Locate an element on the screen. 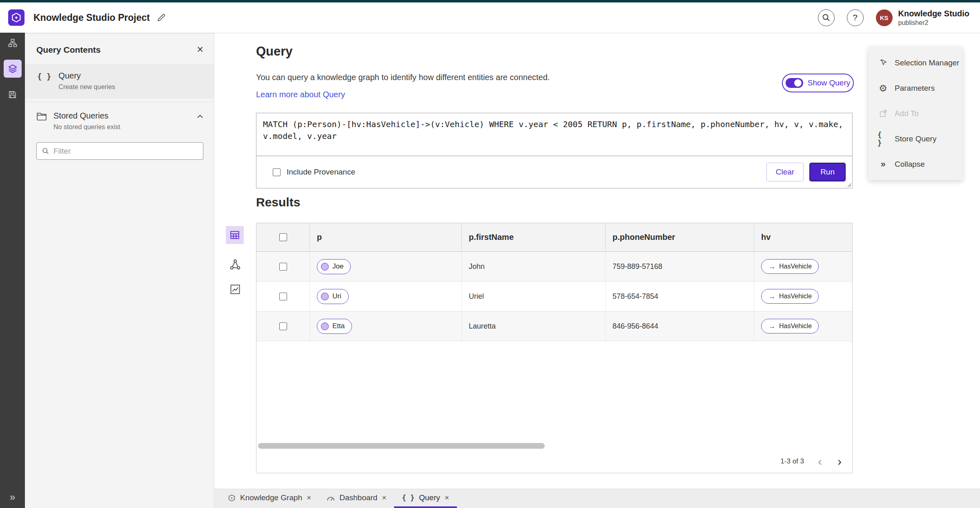 This screenshot has height=508, width=980. column-header-hv: hv is located at coordinates (803, 237).